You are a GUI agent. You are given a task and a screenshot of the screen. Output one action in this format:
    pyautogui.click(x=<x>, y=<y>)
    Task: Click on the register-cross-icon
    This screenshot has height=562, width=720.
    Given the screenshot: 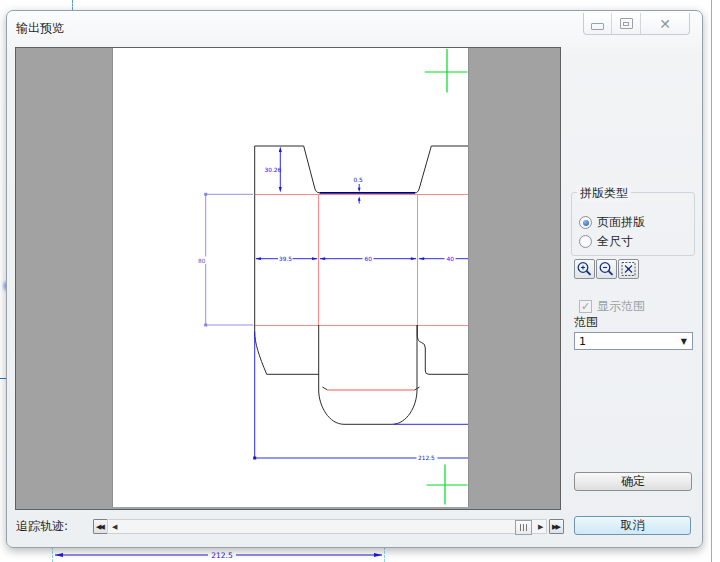 What is the action you would take?
    pyautogui.click(x=446, y=277)
    